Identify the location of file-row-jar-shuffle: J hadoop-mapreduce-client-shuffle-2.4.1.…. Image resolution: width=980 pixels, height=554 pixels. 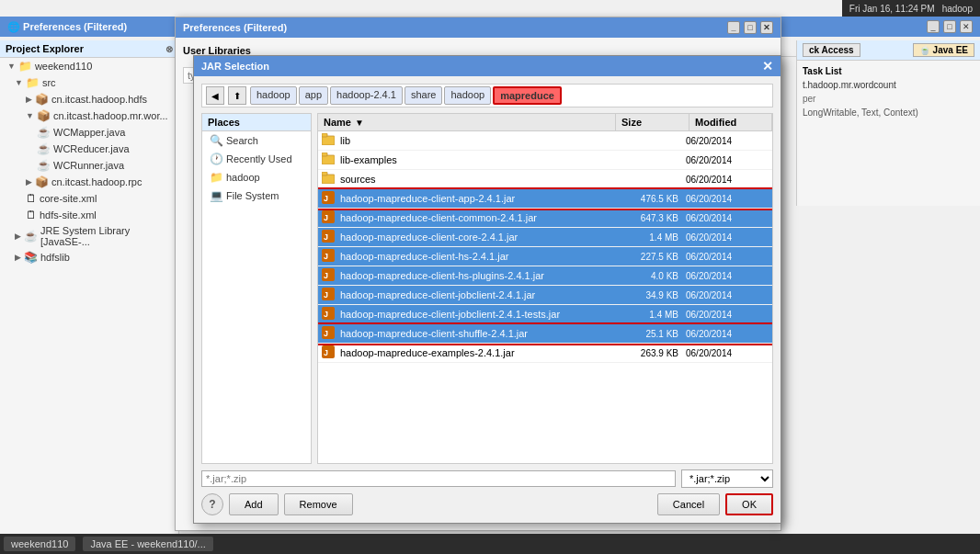
(545, 334).